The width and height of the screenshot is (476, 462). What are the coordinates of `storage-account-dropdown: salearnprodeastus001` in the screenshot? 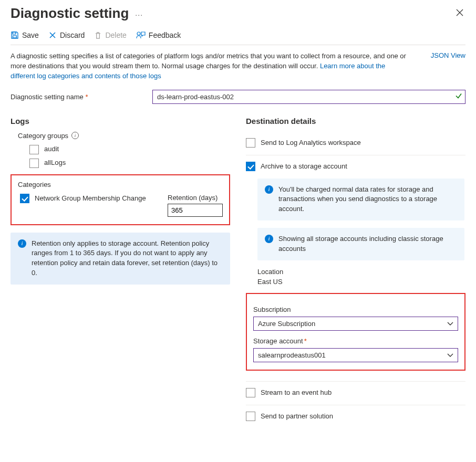 It's located at (356, 355).